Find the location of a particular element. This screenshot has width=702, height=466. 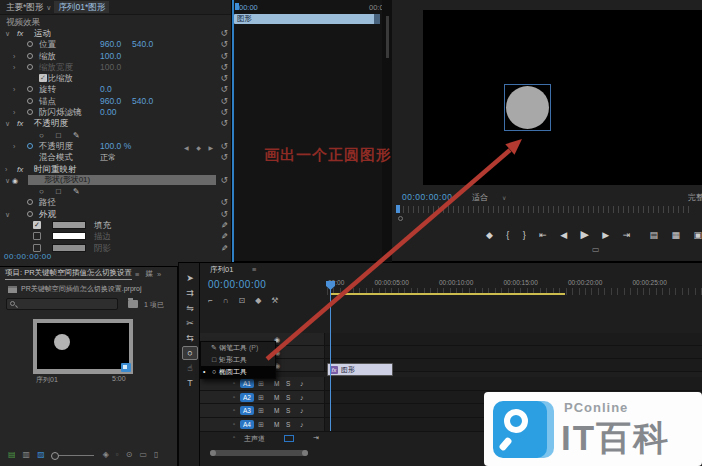

type-tool: T is located at coordinates (190, 383).